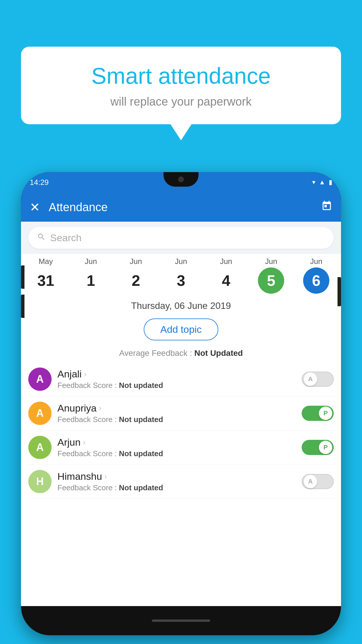  I want to click on battery-icon: ▮, so click(331, 182).